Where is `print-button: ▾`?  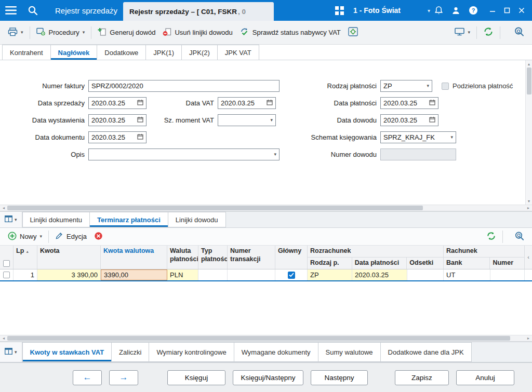 print-button: ▾ is located at coordinates (16, 33).